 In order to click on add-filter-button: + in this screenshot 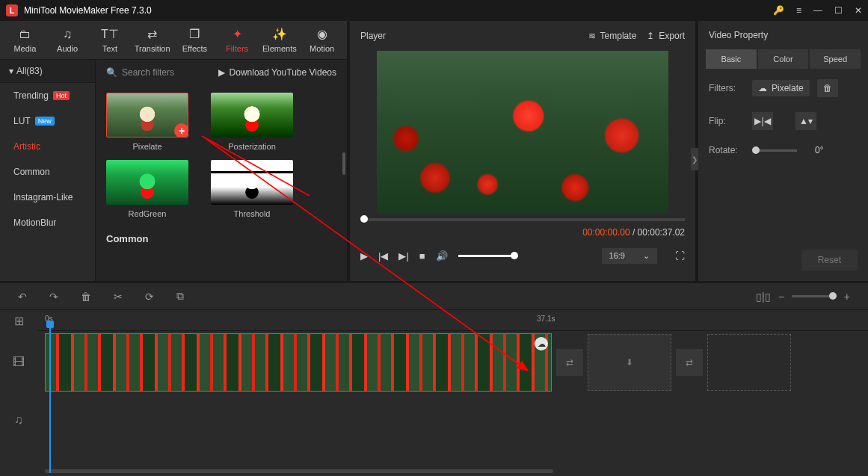, I will do `click(181, 130)`.